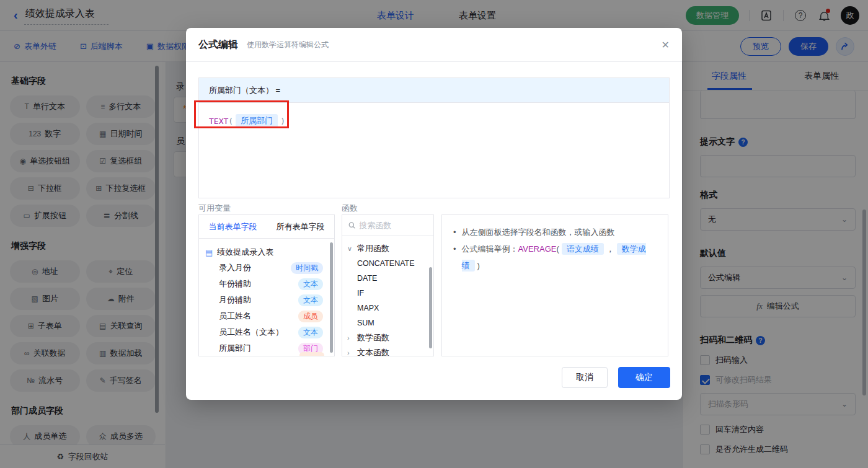  Describe the element at coordinates (434, 121) in the screenshot. I see `formula-expression: TEXT ( 所属部门 )` at that location.